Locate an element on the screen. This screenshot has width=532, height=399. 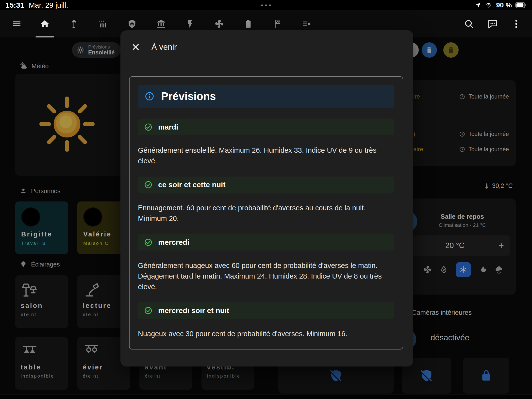
tab-heating is located at coordinates (103, 24).